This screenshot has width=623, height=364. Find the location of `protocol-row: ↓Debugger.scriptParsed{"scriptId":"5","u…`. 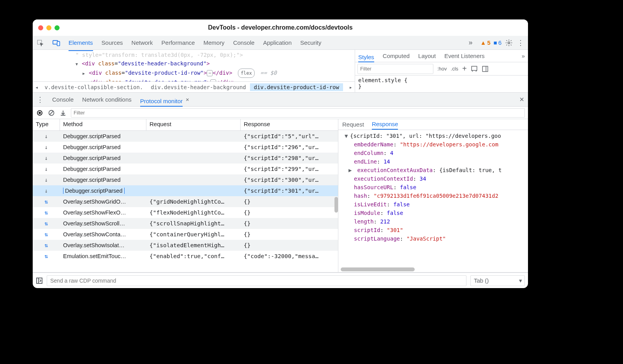

protocol-row: ↓Debugger.scriptParsed{"scriptId":"5","u… is located at coordinates (185, 136).